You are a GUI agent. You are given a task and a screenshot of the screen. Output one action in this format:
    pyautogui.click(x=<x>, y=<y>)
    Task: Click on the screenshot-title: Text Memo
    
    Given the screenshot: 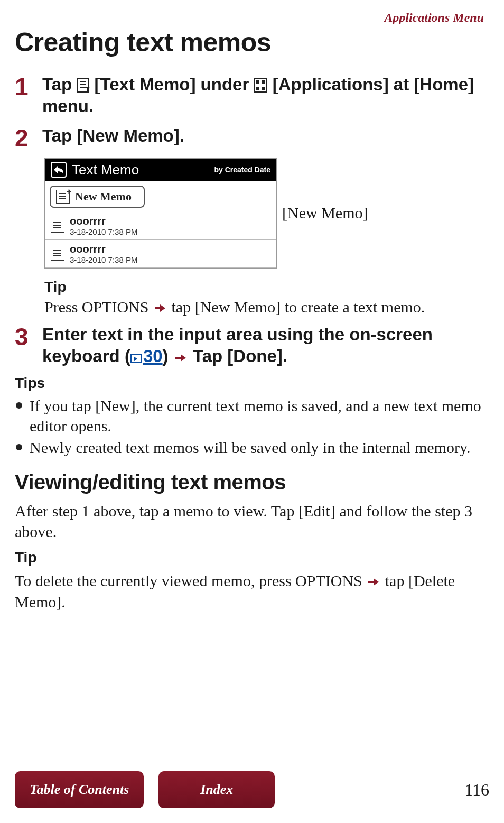 What is the action you would take?
    pyautogui.click(x=143, y=170)
    